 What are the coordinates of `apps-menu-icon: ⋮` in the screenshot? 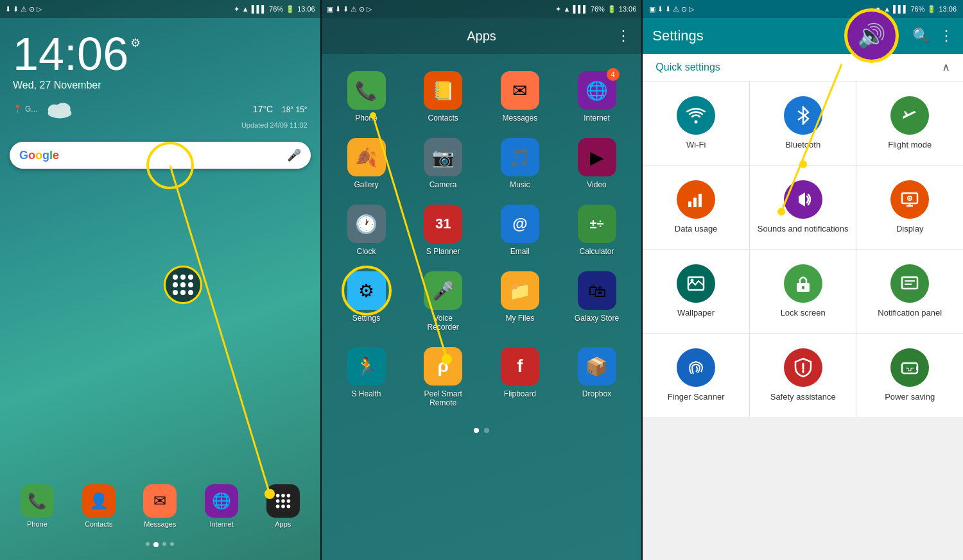 It's located at (624, 36).